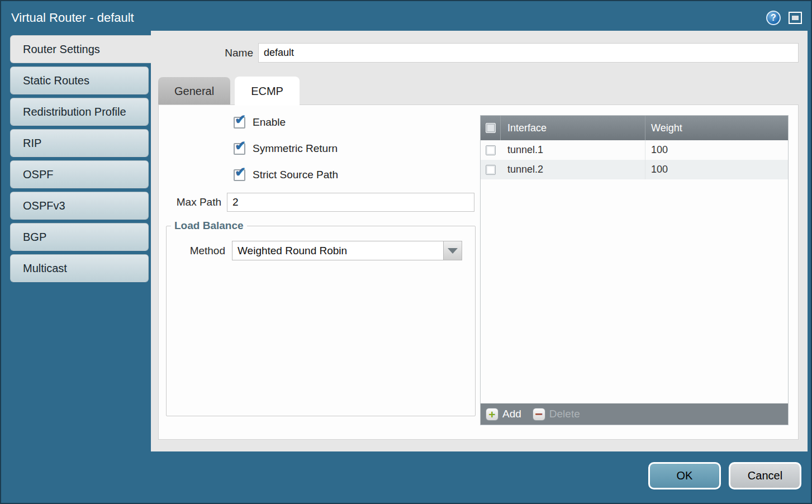 Image resolution: width=812 pixels, height=504 pixels. What do you see at coordinates (573, 170) in the screenshot?
I see `interface-cell: tunnel.2` at bounding box center [573, 170].